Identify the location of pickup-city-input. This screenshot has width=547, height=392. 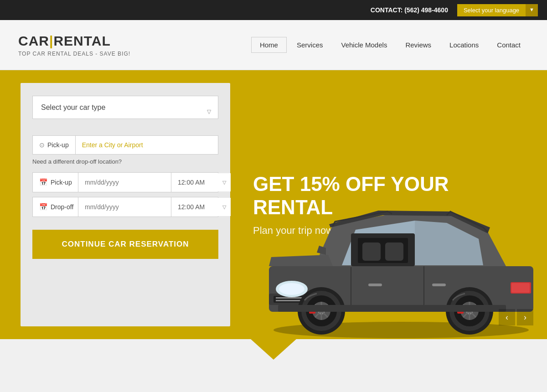
(147, 145).